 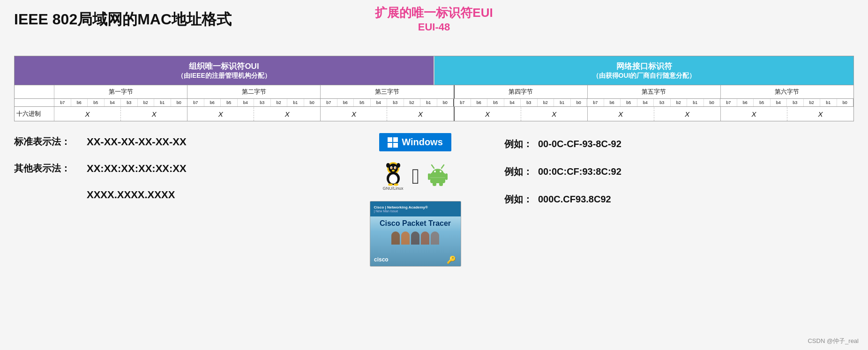 I want to click on byte-label-6: 第六字节, so click(x=787, y=92).